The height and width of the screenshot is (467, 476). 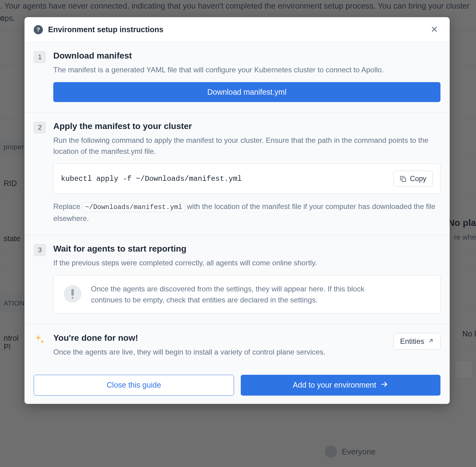 I want to click on inline-code-path: ~/Downloads/manifest.yml, so click(x=134, y=207).